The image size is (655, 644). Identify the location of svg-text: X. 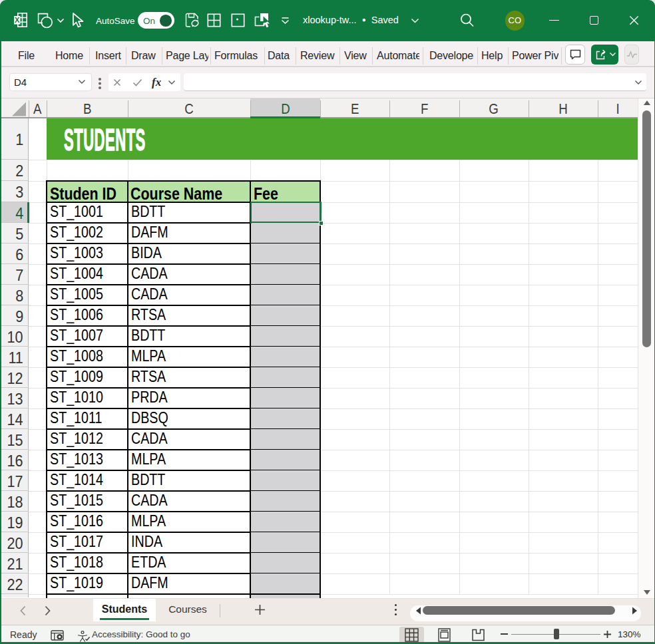
(17, 20).